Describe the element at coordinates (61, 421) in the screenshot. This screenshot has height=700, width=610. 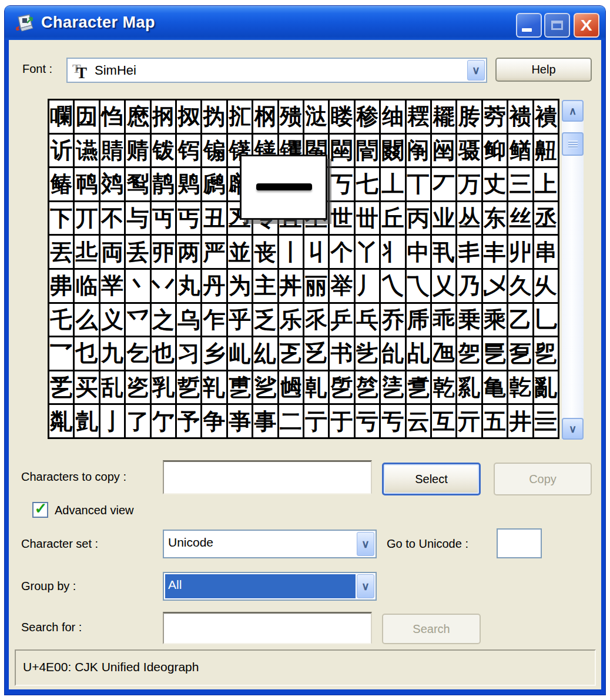
I see `grid-cell: 亃` at that location.